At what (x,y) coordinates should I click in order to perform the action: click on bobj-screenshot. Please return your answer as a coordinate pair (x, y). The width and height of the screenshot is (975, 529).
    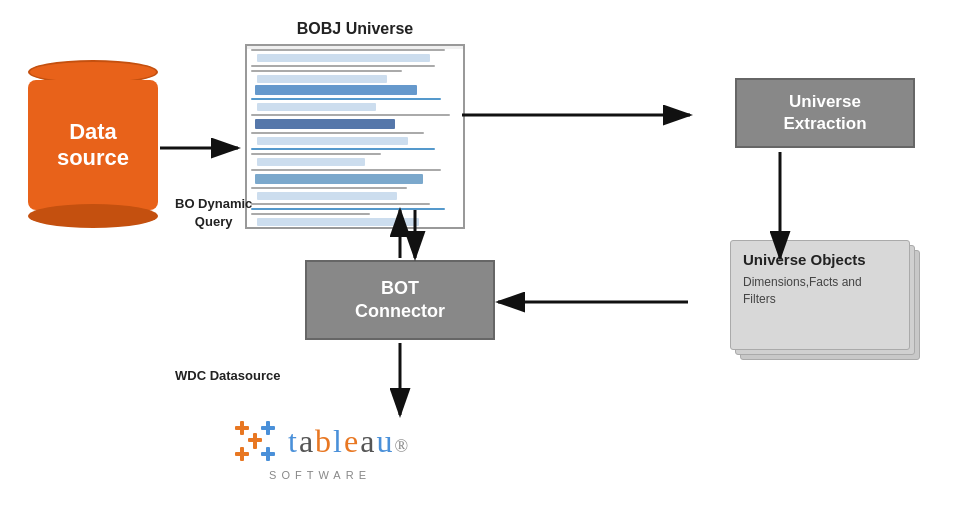
    Looking at the image, I should click on (355, 136).